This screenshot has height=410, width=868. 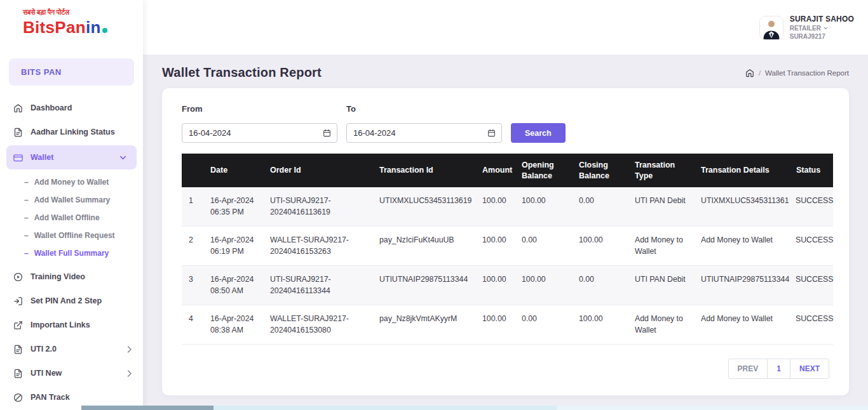 What do you see at coordinates (71, 235) in the screenshot?
I see `sidebar-item-wallet-offline-request: –Wallet Offline Request` at bounding box center [71, 235].